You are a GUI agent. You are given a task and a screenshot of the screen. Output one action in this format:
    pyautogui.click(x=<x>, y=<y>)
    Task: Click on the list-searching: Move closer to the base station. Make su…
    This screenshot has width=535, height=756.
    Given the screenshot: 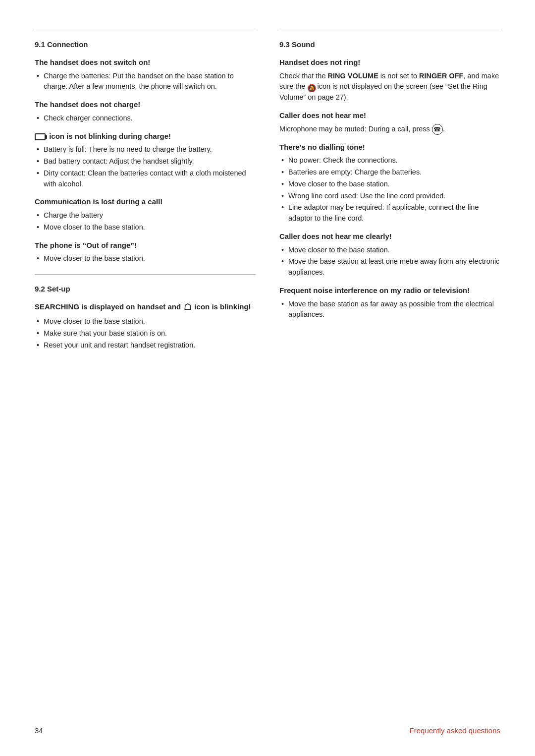 What is the action you would take?
    pyautogui.click(x=145, y=333)
    